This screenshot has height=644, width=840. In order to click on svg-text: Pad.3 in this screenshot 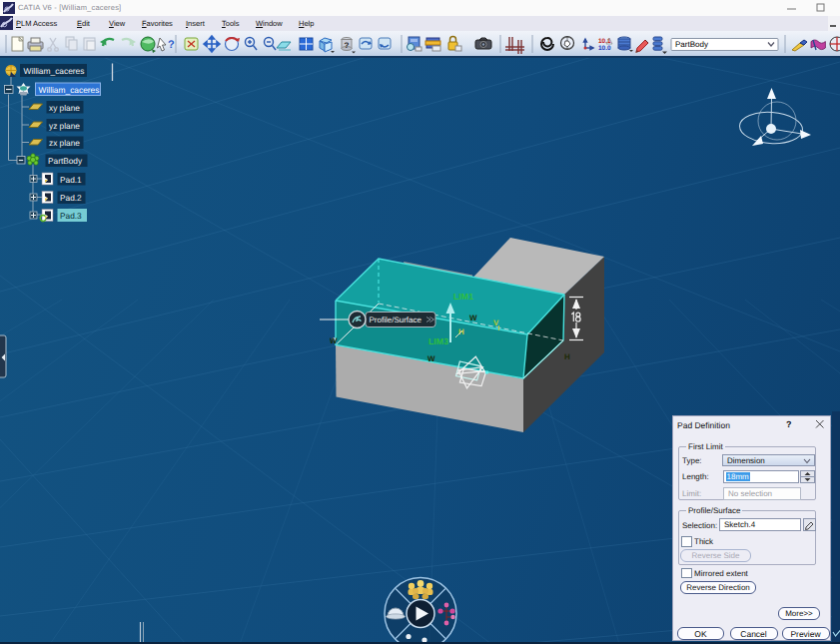, I will do `click(71, 216)`.